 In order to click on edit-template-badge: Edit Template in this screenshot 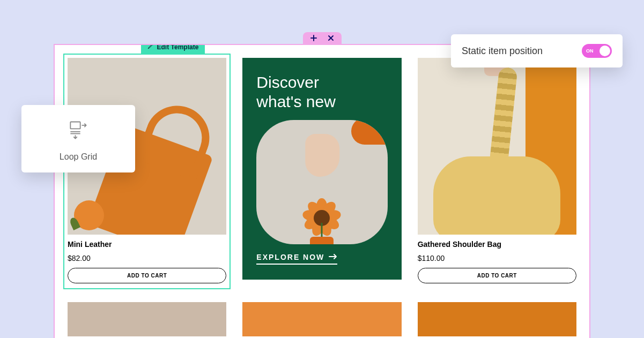, I will do `click(173, 49)`.